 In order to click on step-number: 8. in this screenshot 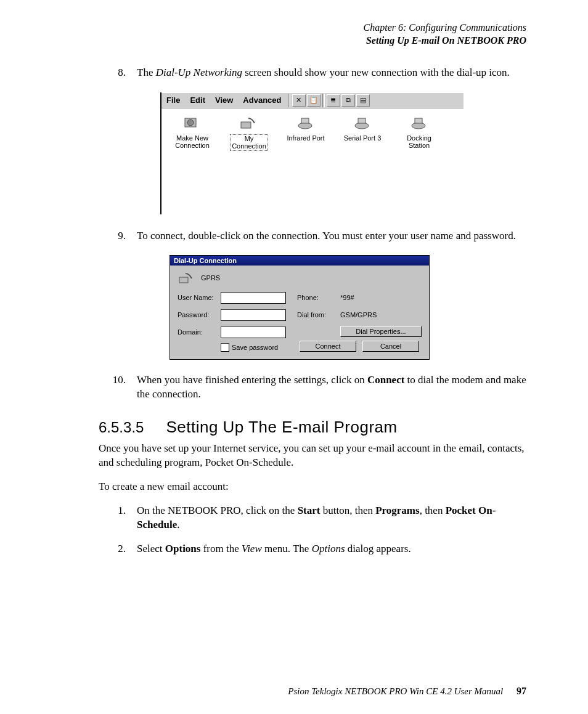, I will do `click(118, 73)`.